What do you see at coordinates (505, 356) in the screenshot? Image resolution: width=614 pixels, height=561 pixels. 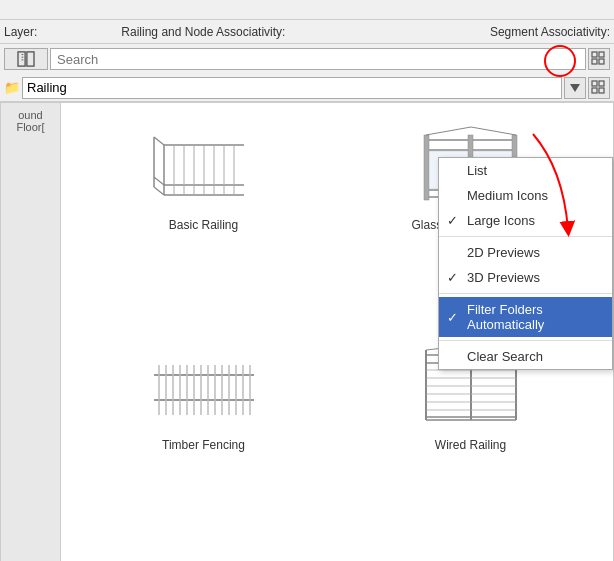 I see `clear-search-label: Clear Search` at bounding box center [505, 356].